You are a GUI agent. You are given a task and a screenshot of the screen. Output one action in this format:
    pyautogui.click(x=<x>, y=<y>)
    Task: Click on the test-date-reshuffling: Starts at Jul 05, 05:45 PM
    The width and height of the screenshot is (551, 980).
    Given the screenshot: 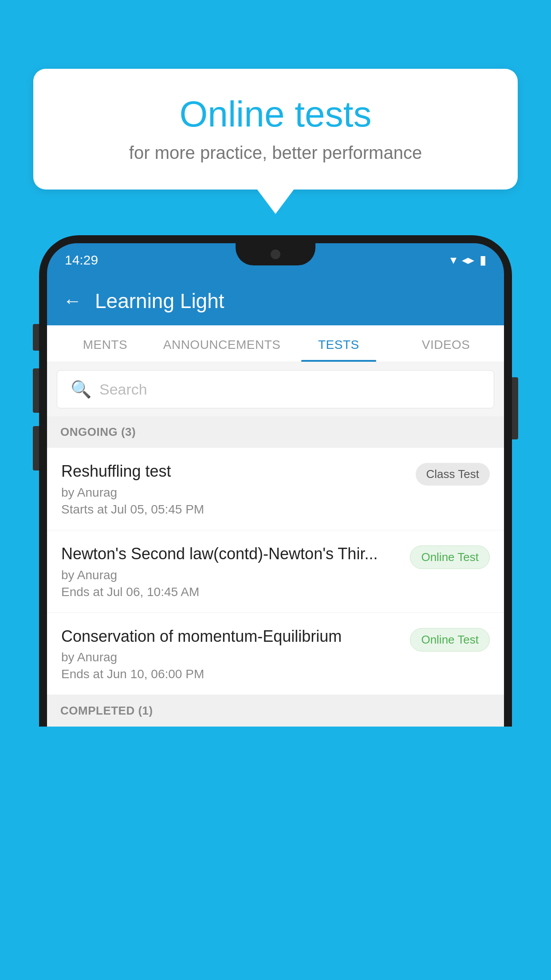 What is the action you would take?
    pyautogui.click(x=234, y=510)
    